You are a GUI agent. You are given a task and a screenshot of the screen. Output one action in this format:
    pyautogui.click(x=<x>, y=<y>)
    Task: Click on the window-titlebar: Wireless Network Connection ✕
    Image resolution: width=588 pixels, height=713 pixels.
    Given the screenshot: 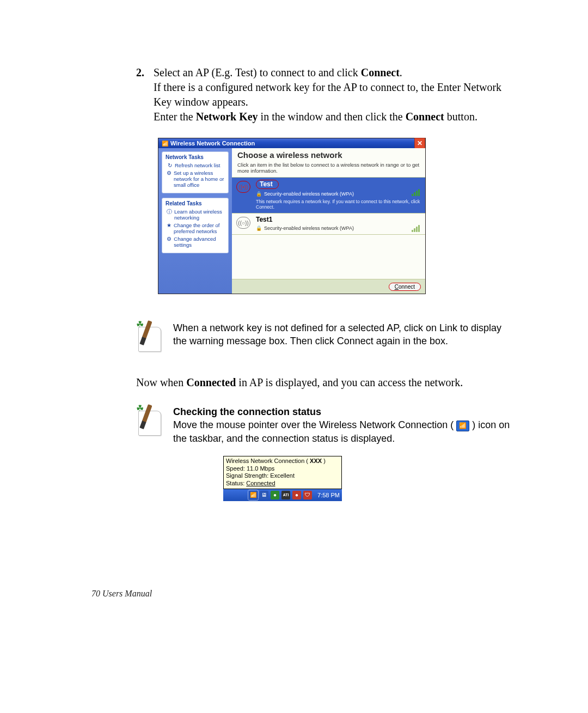 What is the action you would take?
    pyautogui.click(x=292, y=143)
    